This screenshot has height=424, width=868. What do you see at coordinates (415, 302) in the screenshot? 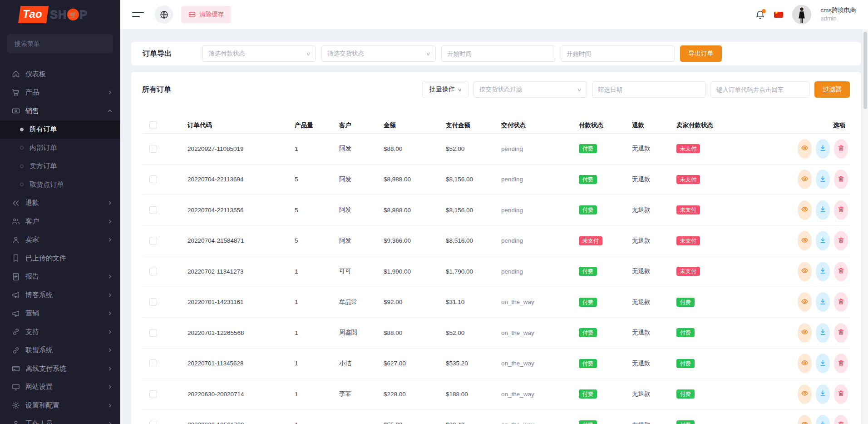
I see `order-amount: $92.00` at bounding box center [415, 302].